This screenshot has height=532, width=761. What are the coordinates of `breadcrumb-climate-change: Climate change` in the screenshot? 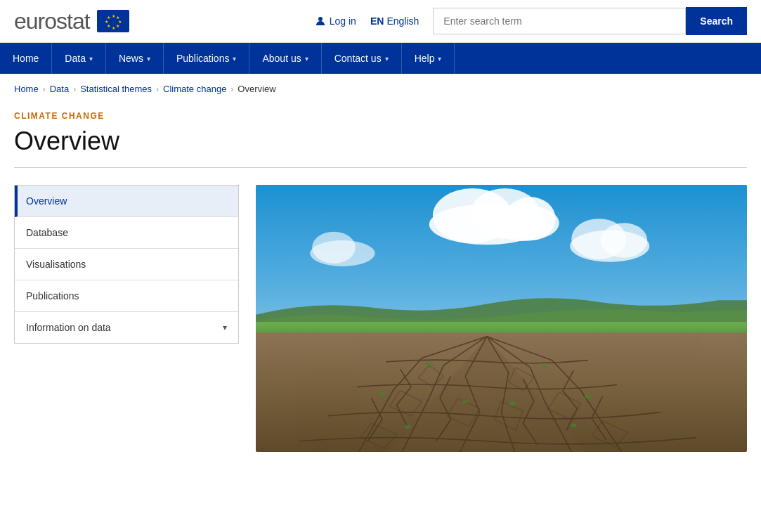 It's located at (195, 89).